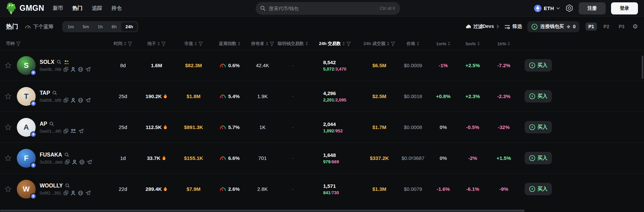 Image resolution: width=644 pixels, height=212 pixels. What do you see at coordinates (157, 44) in the screenshot?
I see `column-header-pool: 池子` at bounding box center [157, 44].